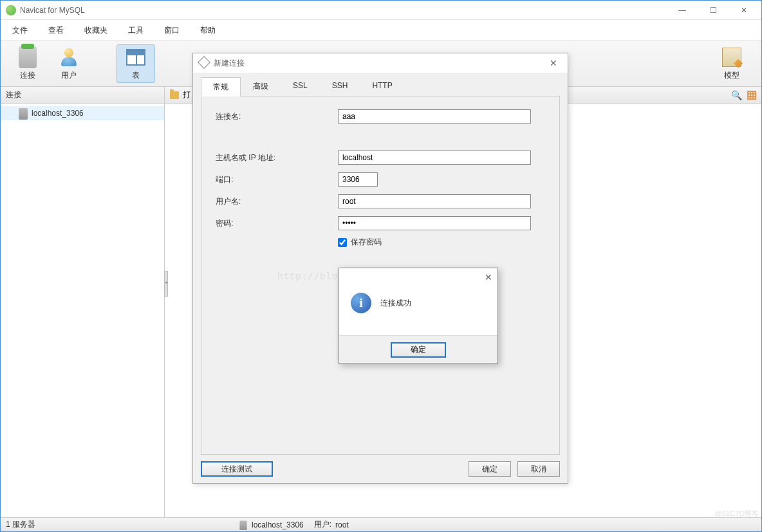  I want to click on dialog-footer: 连接测试 确定 取消, so click(380, 469).